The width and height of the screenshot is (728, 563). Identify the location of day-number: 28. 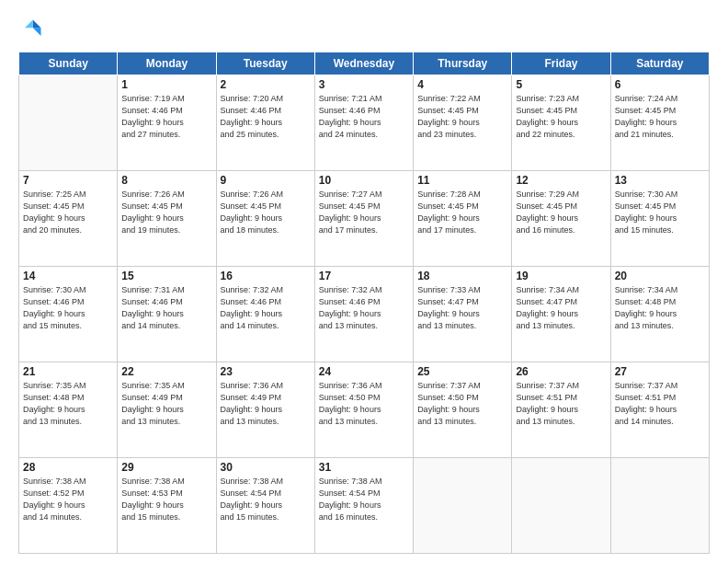
(68, 467).